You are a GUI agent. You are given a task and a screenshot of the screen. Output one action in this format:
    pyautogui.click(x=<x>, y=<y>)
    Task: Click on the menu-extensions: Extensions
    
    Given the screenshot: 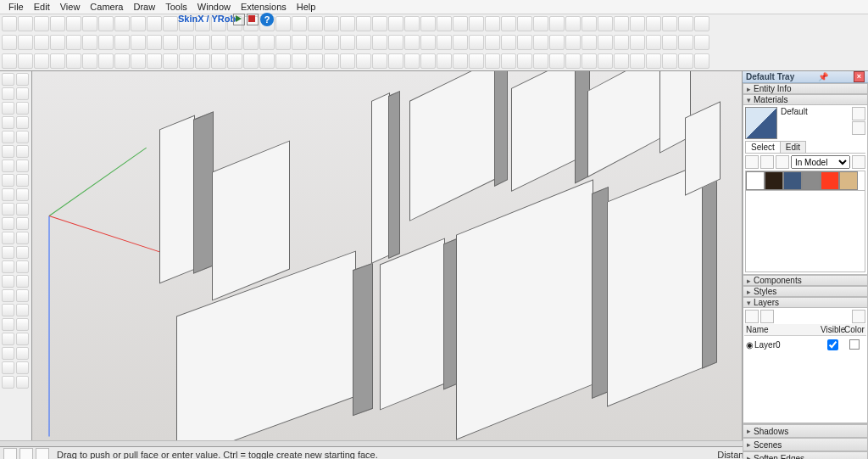 What is the action you would take?
    pyautogui.click(x=264, y=7)
    